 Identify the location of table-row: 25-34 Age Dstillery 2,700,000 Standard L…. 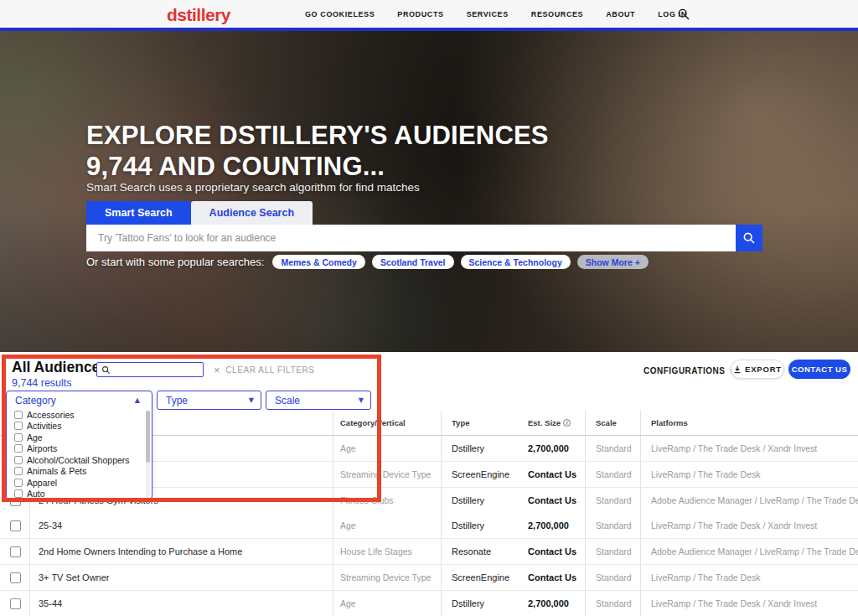
(429, 526).